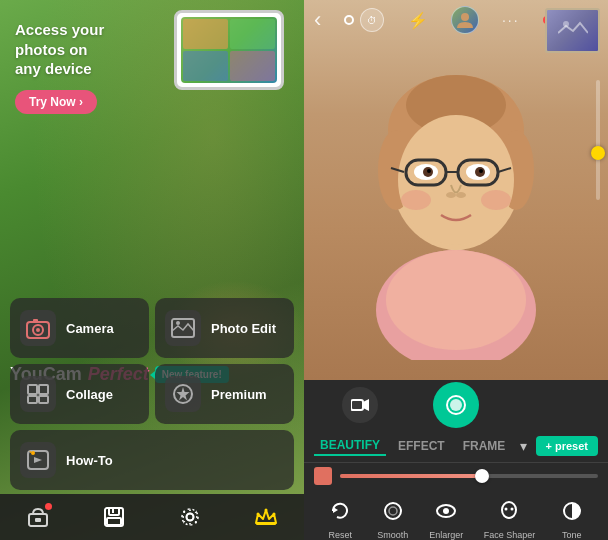 The image size is (608, 540). What do you see at coordinates (572, 30) in the screenshot?
I see `photo-frame-content` at bounding box center [572, 30].